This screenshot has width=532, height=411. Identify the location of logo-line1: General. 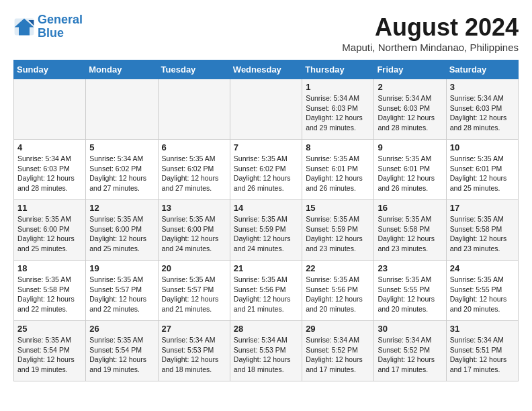
(60, 19).